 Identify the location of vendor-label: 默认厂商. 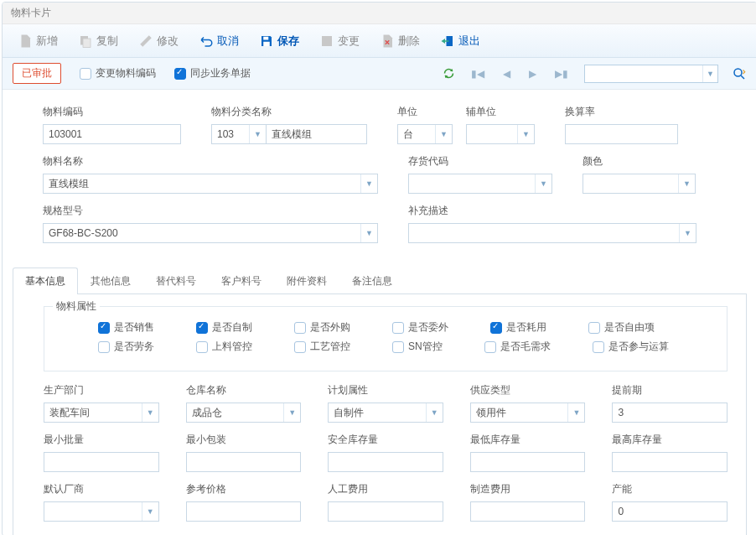
(101, 490).